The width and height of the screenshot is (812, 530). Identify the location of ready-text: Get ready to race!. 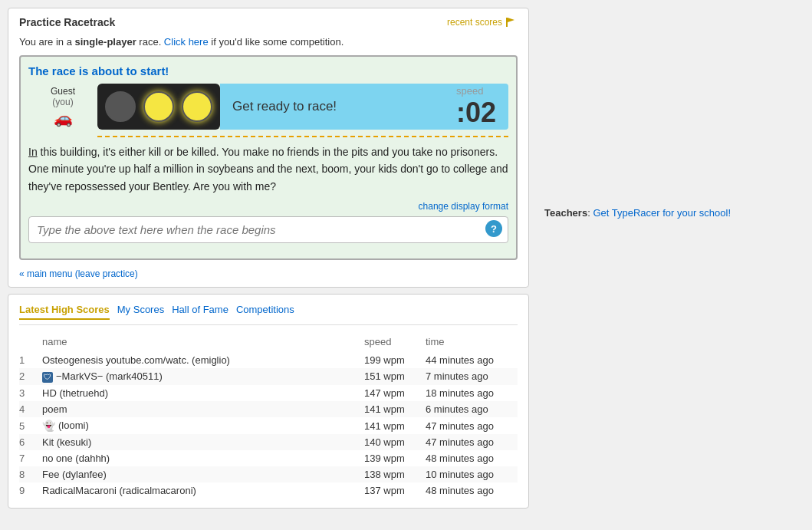
(284, 107).